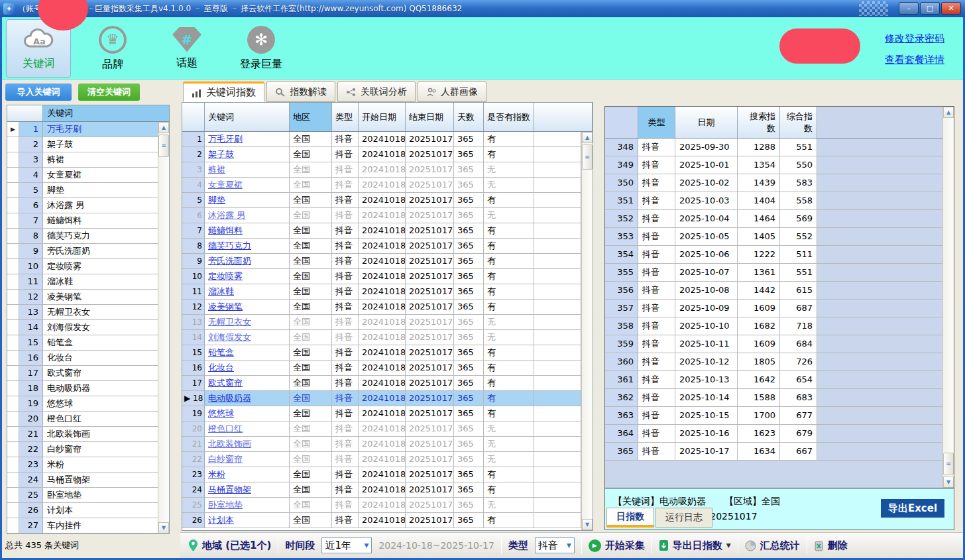  I want to click on table-row: 351抖音2025-10-031404558, so click(774, 201).